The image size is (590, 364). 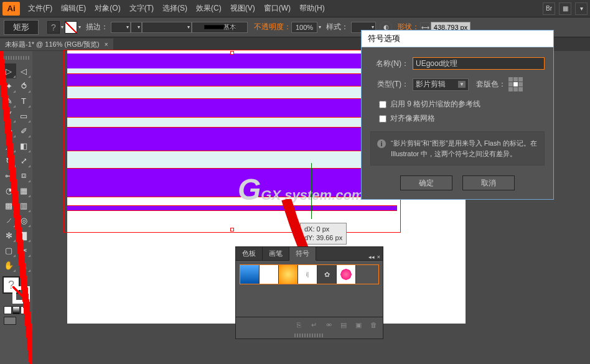 I want to click on menu-edit: 编辑(E), so click(x=73, y=9).